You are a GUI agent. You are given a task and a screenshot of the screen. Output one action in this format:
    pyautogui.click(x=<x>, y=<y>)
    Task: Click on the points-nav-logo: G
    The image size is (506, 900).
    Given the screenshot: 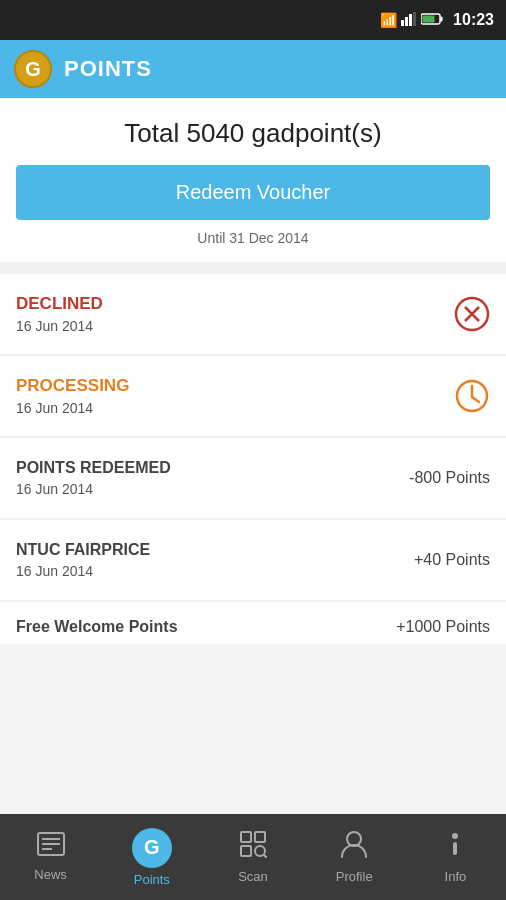 What is the action you would take?
    pyautogui.click(x=152, y=848)
    